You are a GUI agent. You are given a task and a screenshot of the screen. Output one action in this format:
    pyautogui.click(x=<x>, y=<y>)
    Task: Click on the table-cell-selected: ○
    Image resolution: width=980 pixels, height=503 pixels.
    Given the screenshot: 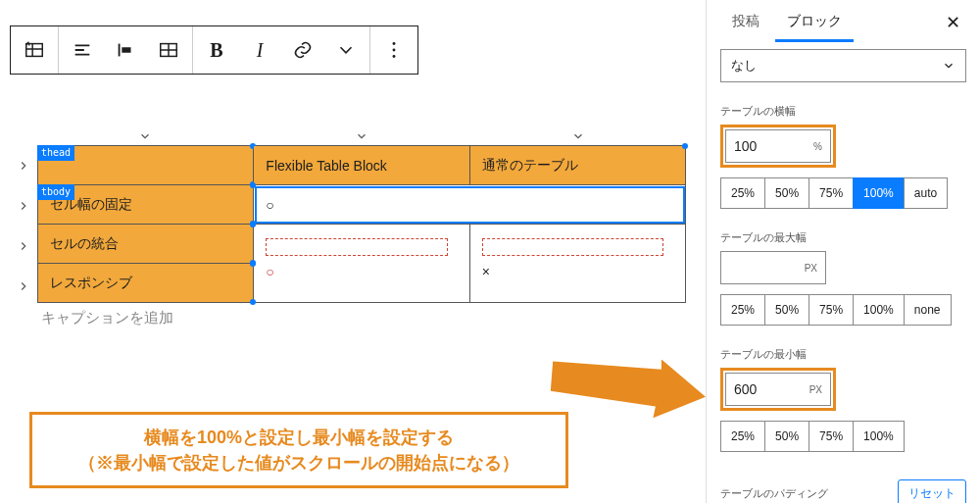 What is the action you would take?
    pyautogui.click(x=470, y=205)
    